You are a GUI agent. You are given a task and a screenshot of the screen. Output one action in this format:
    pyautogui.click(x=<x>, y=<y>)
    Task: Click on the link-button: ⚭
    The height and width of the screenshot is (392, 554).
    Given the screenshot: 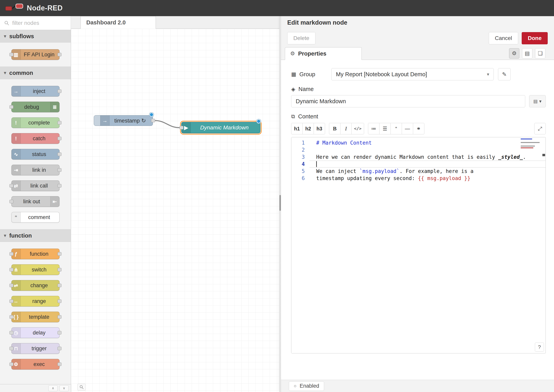 What is the action you would take?
    pyautogui.click(x=419, y=129)
    